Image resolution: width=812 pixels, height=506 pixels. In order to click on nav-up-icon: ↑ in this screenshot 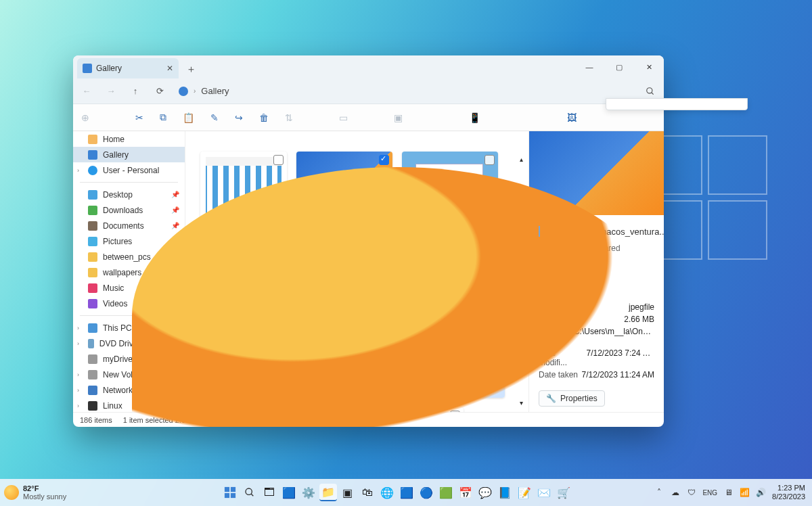, I will do `click(135, 91)`.